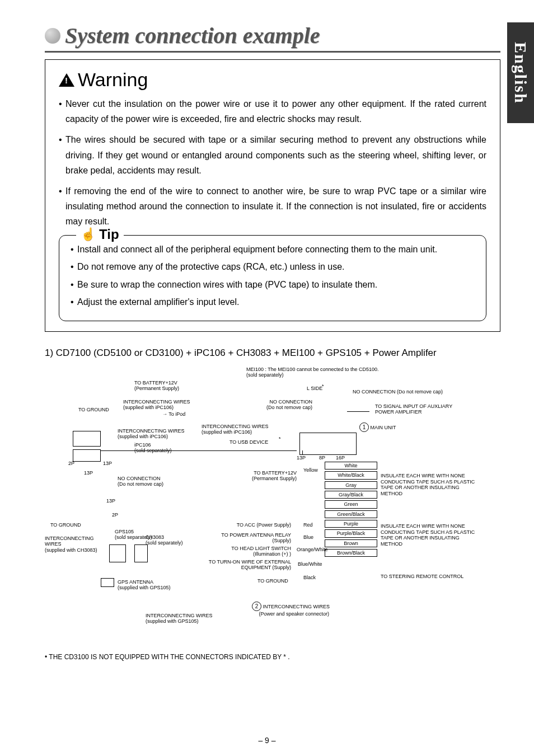 This screenshot has height=756, width=534. Describe the element at coordinates (273, 657) in the screenshot. I see `footnote: • THE CD3100 IS NOT EQUIPPED WITH THE CO…` at that location.